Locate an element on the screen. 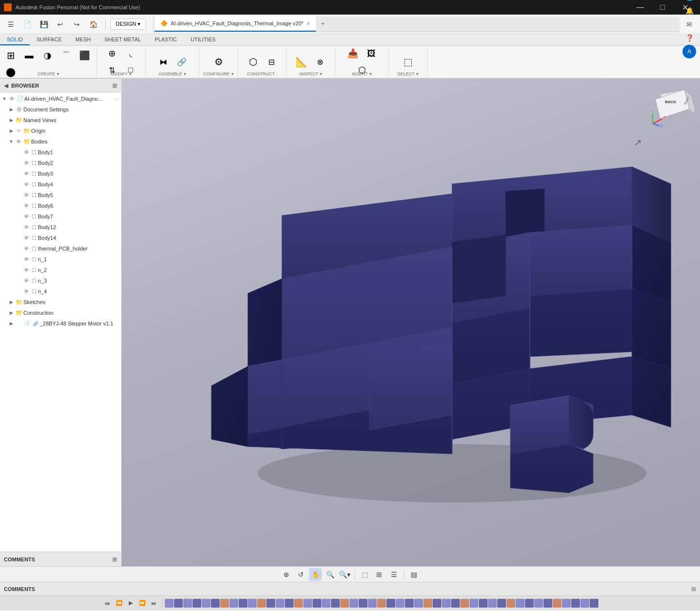 The height and width of the screenshot is (611, 700). browser-expand-button: ⊞ is located at coordinates (115, 86).